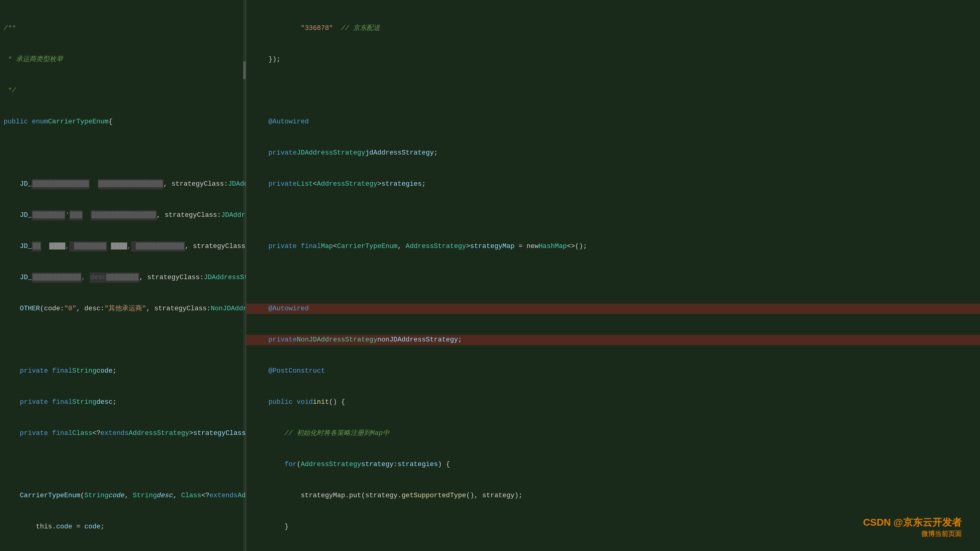 This screenshot has width=980, height=551. Describe the element at coordinates (613, 309) in the screenshot. I see `code-line-removed: @Autowired` at that location.